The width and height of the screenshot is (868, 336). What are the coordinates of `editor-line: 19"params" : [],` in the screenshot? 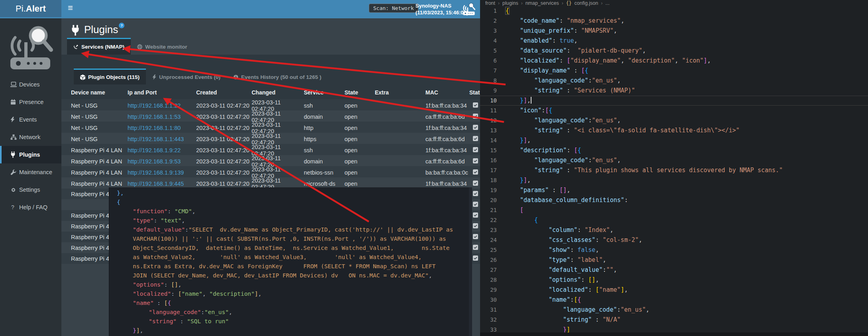 It's located at (674, 191).